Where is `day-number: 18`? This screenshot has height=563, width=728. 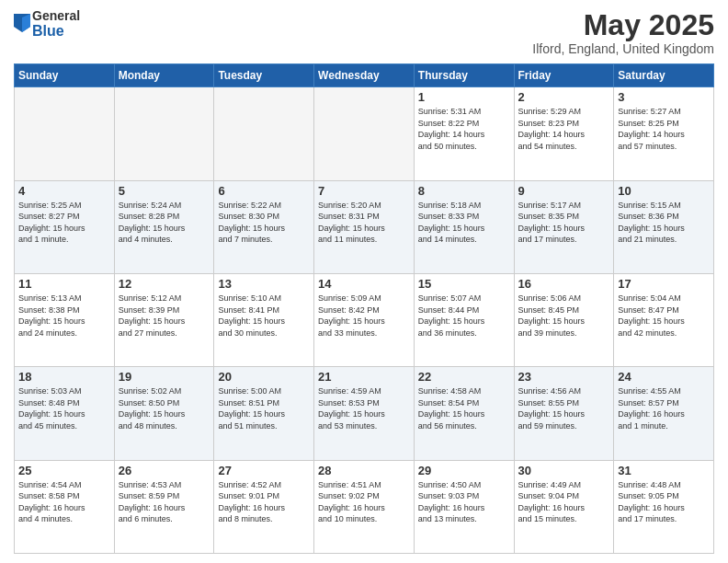 day-number: 18 is located at coordinates (64, 377).